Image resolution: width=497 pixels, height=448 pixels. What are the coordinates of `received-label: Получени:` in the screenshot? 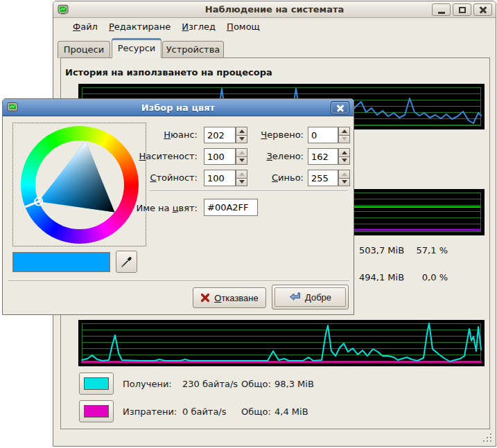 It's located at (147, 384).